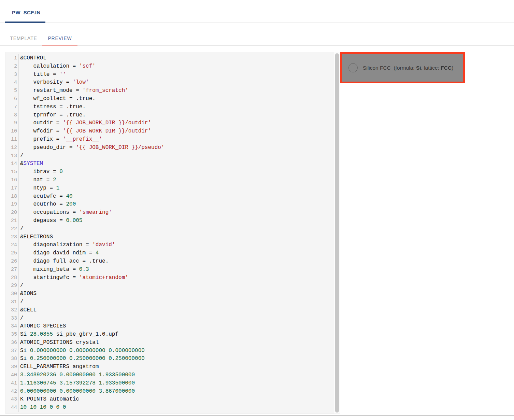 The width and height of the screenshot is (514, 420). What do you see at coordinates (257, 416) in the screenshot?
I see `bottom-divider` at bounding box center [257, 416].